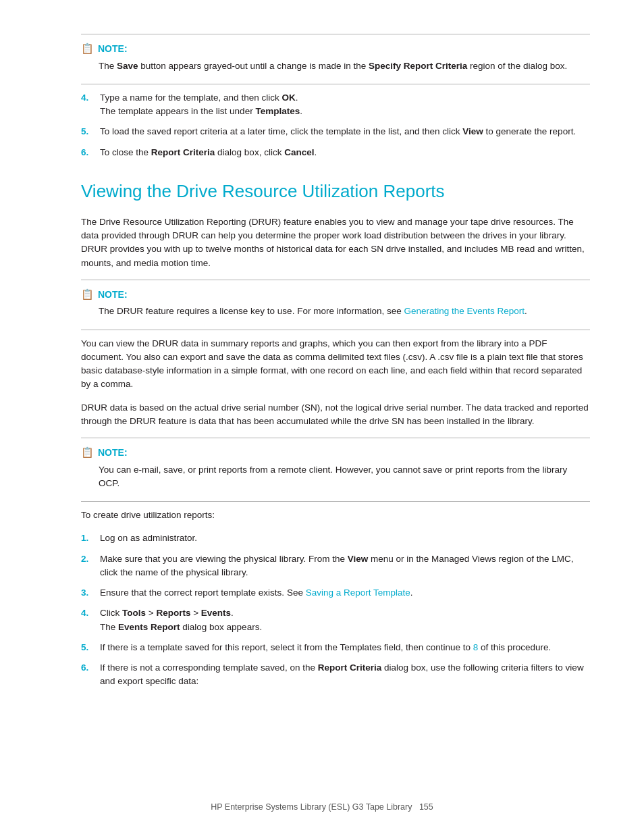 This screenshot has height=834, width=644. What do you see at coordinates (336, 501) in the screenshot?
I see `divider-after-note3` at bounding box center [336, 501].